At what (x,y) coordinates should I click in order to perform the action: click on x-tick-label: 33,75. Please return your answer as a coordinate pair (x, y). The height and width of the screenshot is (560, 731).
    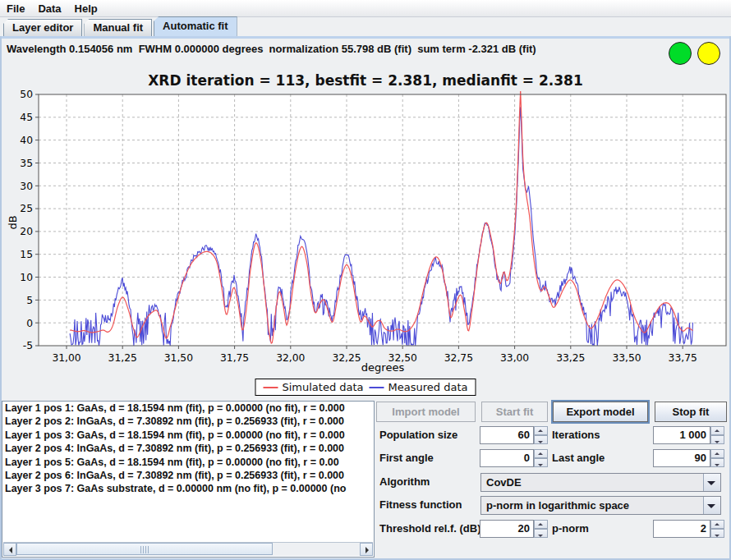
    Looking at the image, I should click on (683, 358).